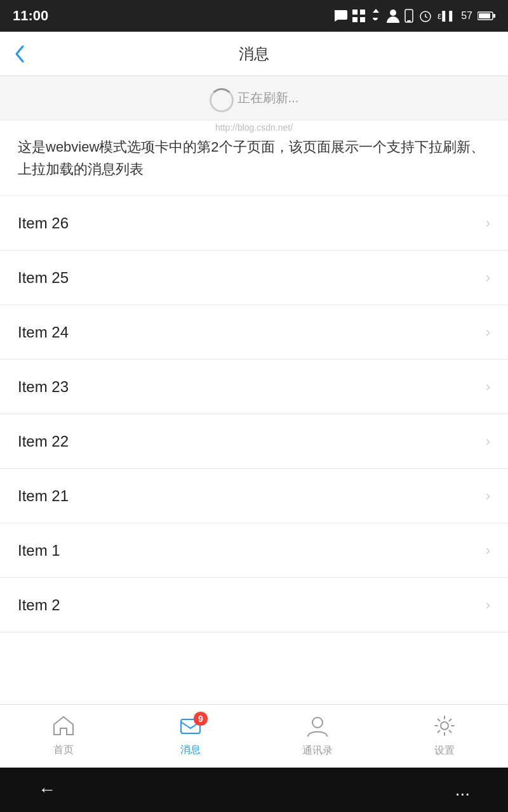  What do you see at coordinates (318, 751) in the screenshot?
I see `tab-contacts-label: 通讯录` at bounding box center [318, 751].